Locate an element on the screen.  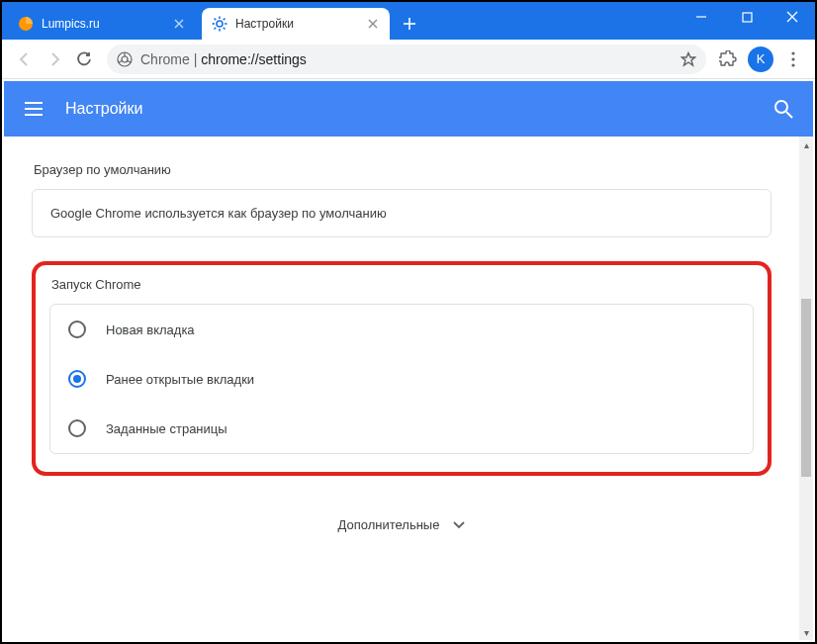
settings-title: Настройки is located at coordinates (418, 109).